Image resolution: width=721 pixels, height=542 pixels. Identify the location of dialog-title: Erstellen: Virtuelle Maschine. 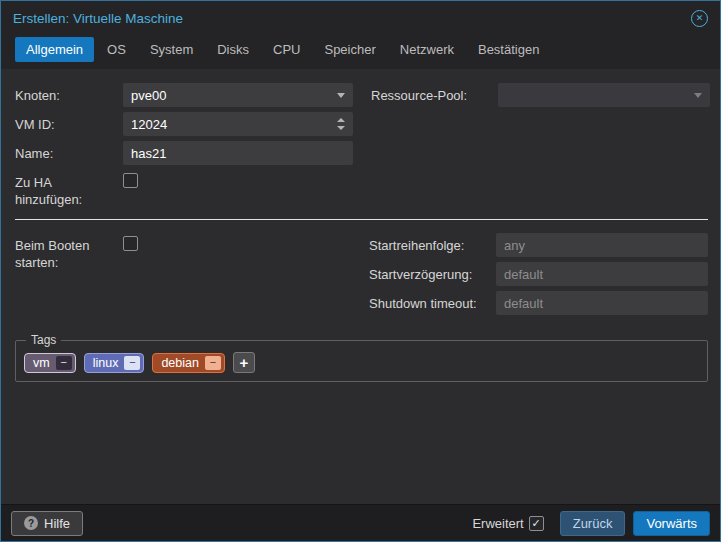
(98, 18).